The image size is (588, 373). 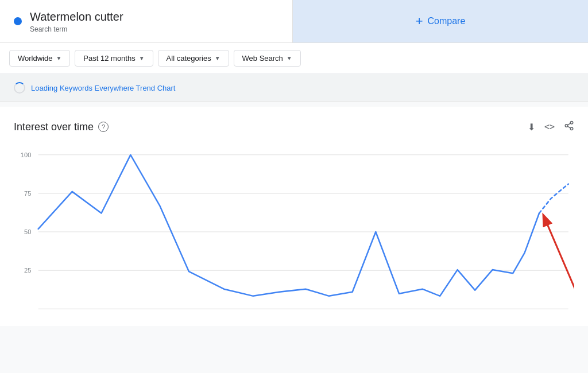 I want to click on svg-text: 75, so click(x=28, y=193).